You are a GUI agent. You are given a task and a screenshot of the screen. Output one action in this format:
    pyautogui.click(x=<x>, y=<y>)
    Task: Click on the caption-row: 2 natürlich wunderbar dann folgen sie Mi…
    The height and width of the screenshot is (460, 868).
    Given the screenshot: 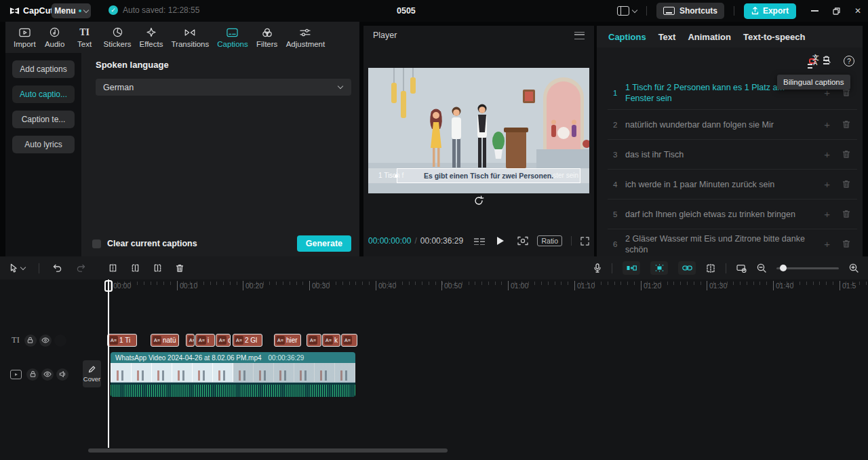 What is the action you would take?
    pyautogui.click(x=732, y=125)
    